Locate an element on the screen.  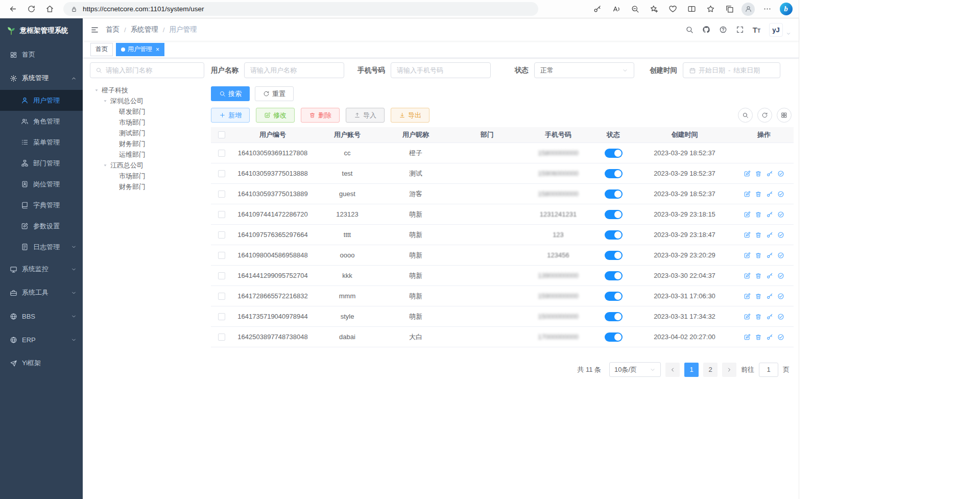
page-jump-input: 1 is located at coordinates (769, 370).